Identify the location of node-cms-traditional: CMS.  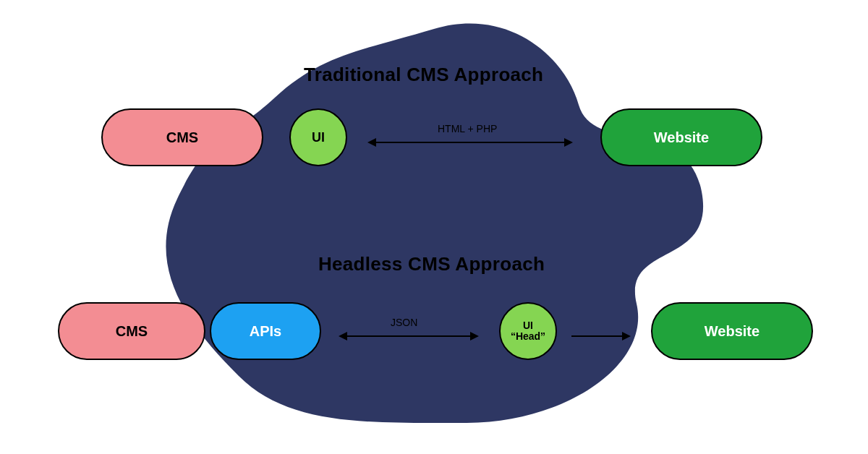
(182, 137).